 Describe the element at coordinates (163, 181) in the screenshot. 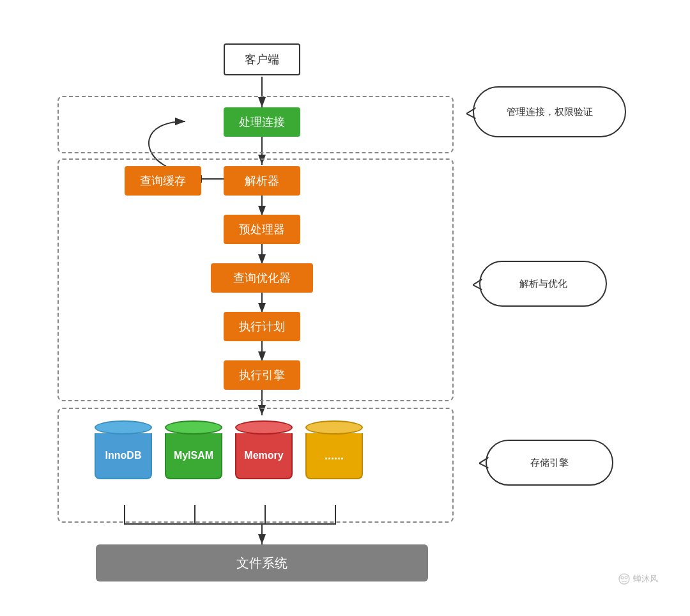

I see `query-cache-box: 查询缓存` at that location.